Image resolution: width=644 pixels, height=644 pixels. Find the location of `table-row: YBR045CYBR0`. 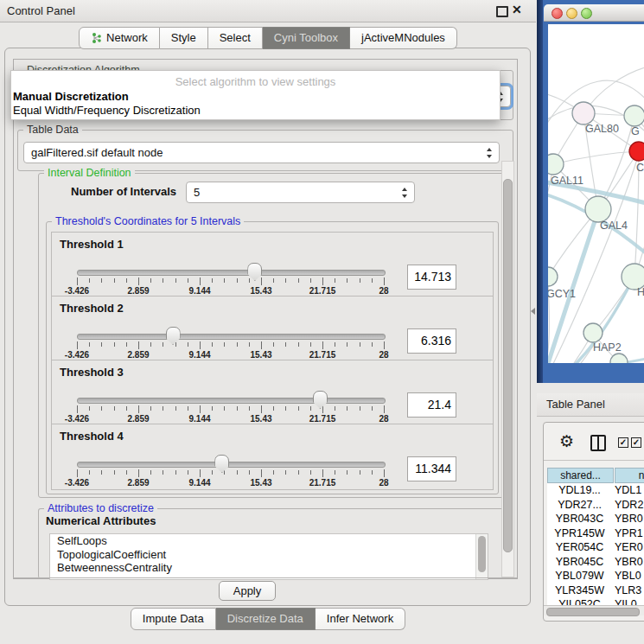

table-row: YBR045CYBR0 is located at coordinates (596, 562).